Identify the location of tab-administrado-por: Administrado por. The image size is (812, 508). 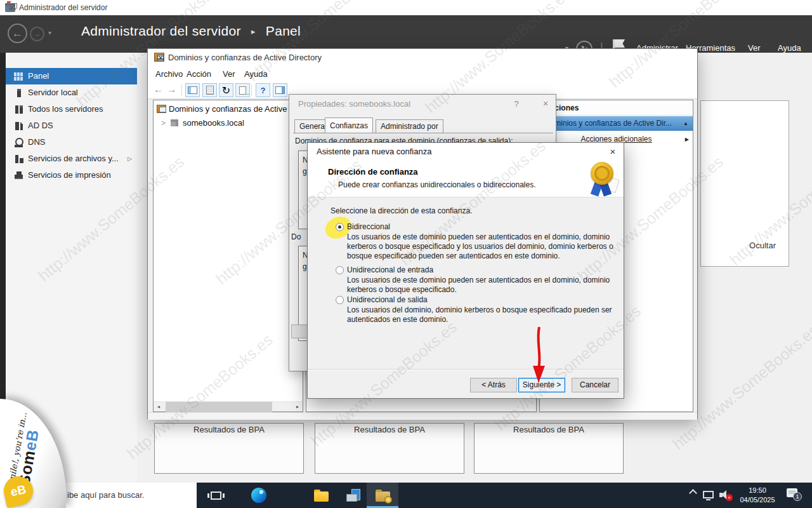
(410, 126).